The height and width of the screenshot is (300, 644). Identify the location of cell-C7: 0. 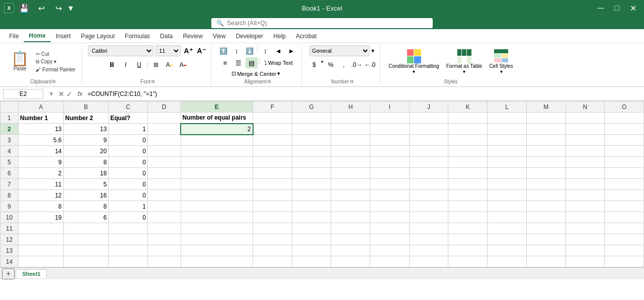
(128, 184).